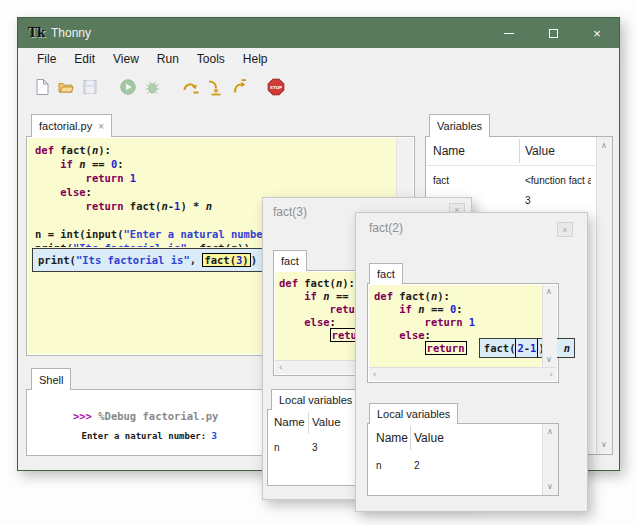 The height and width of the screenshot is (525, 637). I want to click on menu-tools: Tools, so click(211, 59).